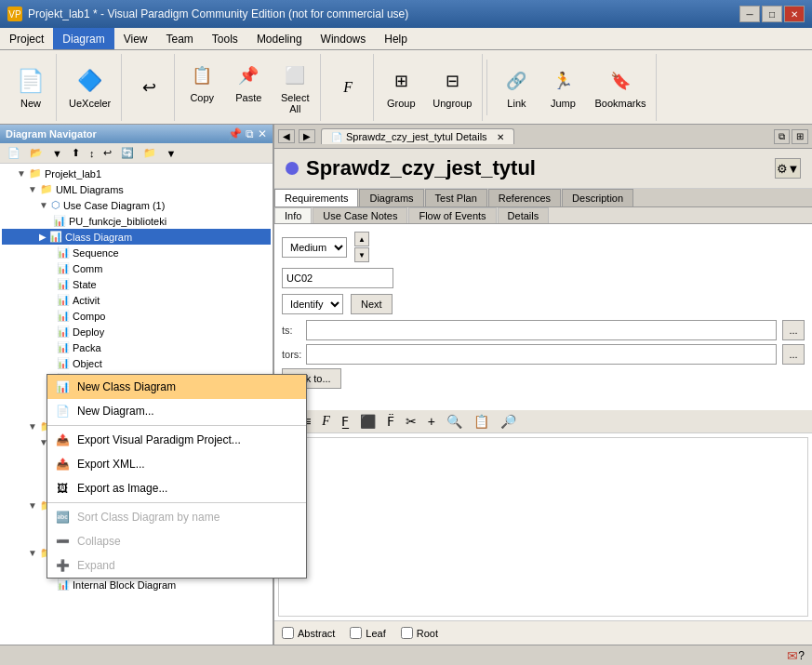 This screenshot has width=812, height=665. What do you see at coordinates (619, 87) in the screenshot?
I see `bookmarks-button: 🔖 Bookmarks` at bounding box center [619, 87].